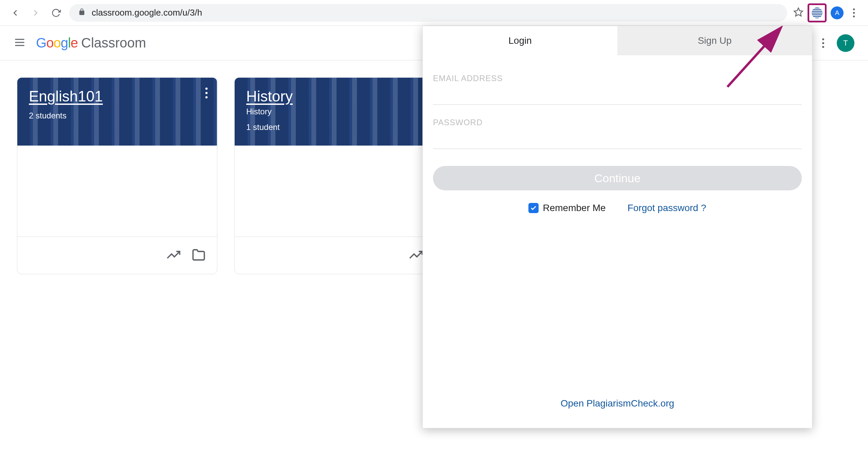  I want to click on card-more-icon, so click(206, 94).